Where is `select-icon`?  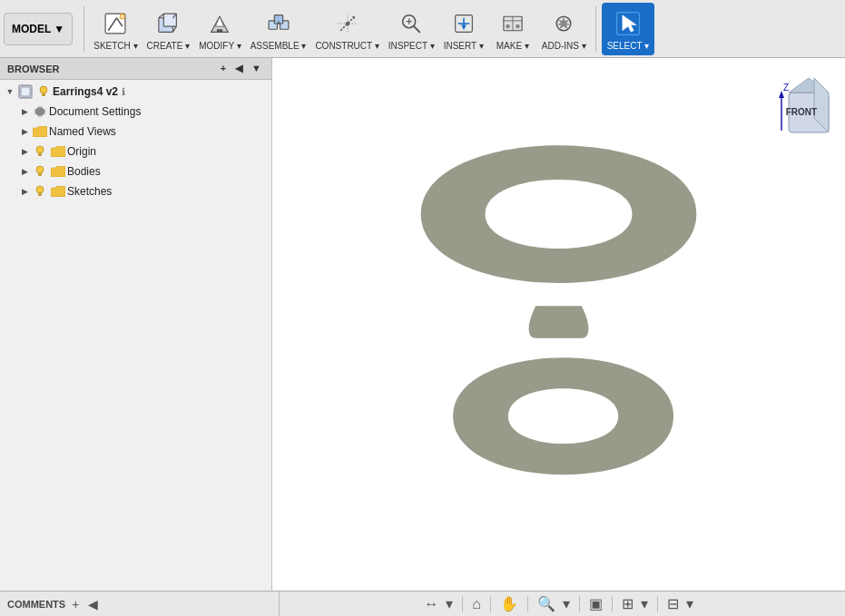 select-icon is located at coordinates (628, 24).